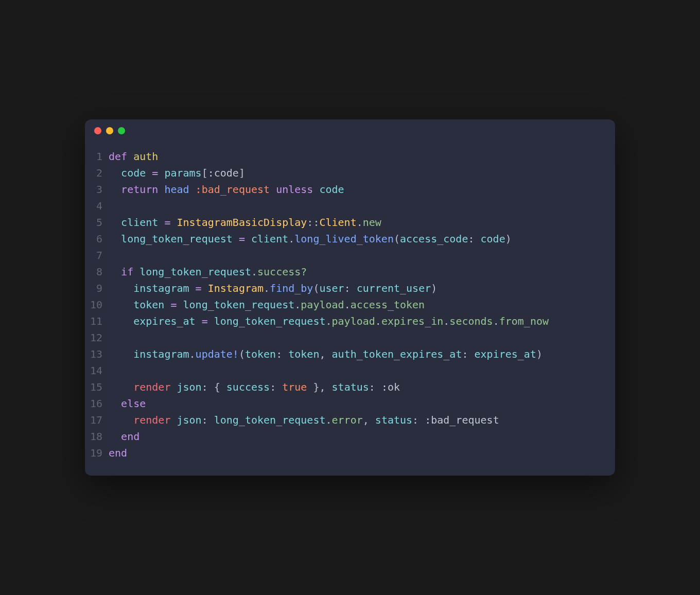  I want to click on code-line: 18 end, so click(347, 436).